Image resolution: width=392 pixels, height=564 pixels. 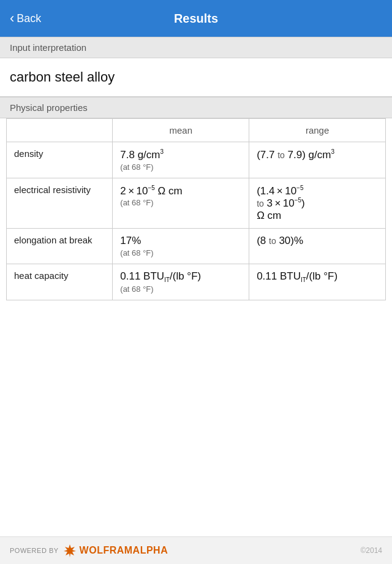 I want to click on property-label: electrical resistivity, so click(x=60, y=203).